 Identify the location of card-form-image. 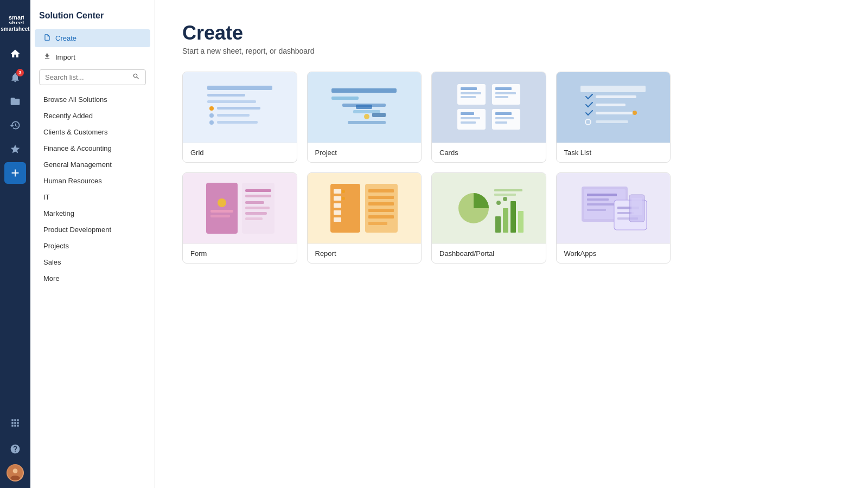
(240, 208).